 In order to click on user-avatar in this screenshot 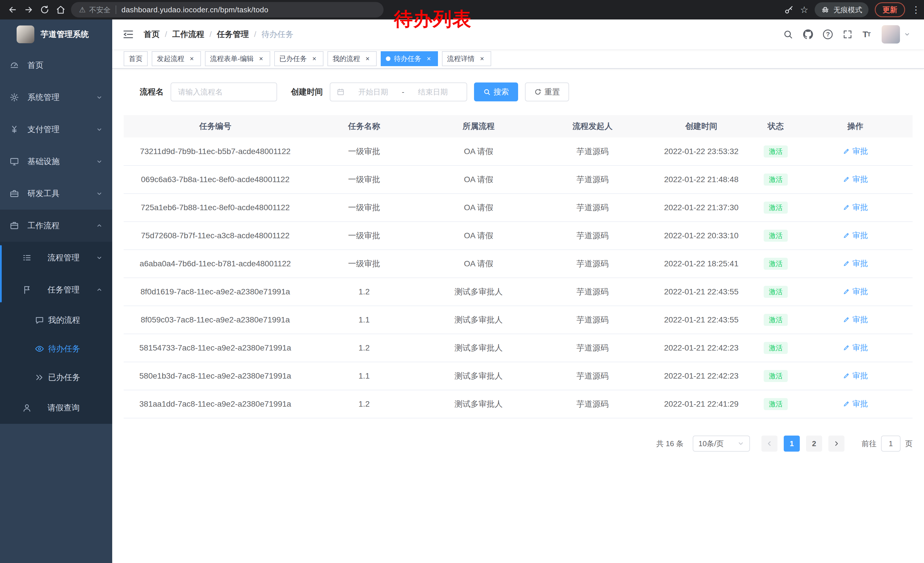, I will do `click(891, 35)`.